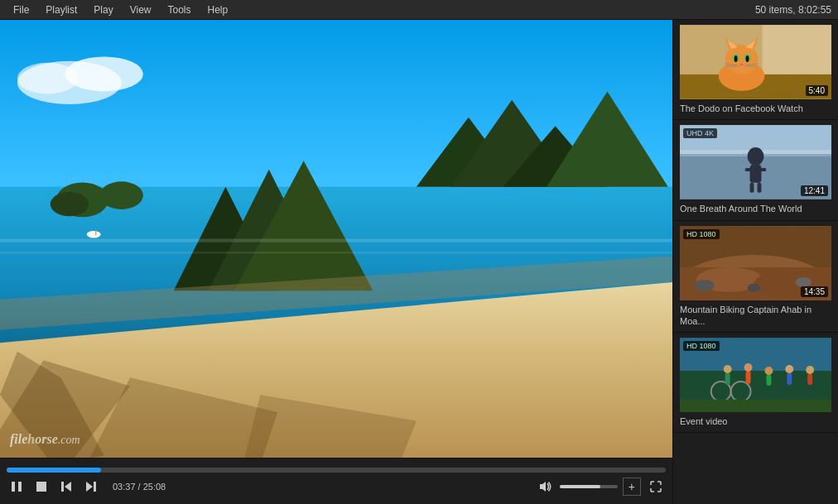 This screenshot has height=504, width=838. What do you see at coordinates (91, 487) in the screenshot?
I see `next-button` at bounding box center [91, 487].